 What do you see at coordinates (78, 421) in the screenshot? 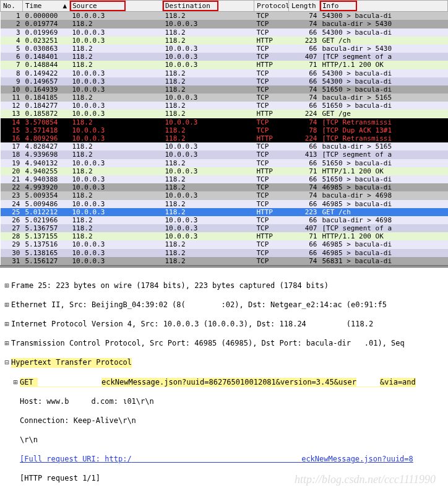
I see `http-connection-line: Connection: Keep-Alive\r\n` at bounding box center [78, 421].